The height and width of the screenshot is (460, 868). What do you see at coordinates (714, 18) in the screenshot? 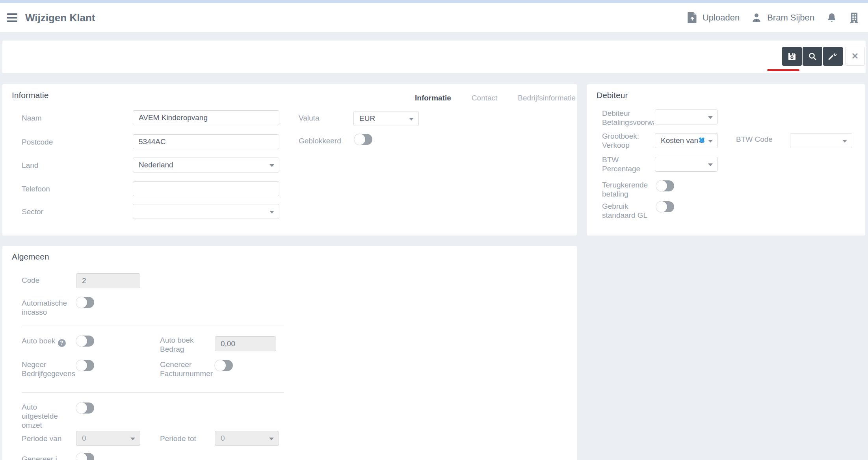
I see `upload-button: Uploaden` at bounding box center [714, 18].